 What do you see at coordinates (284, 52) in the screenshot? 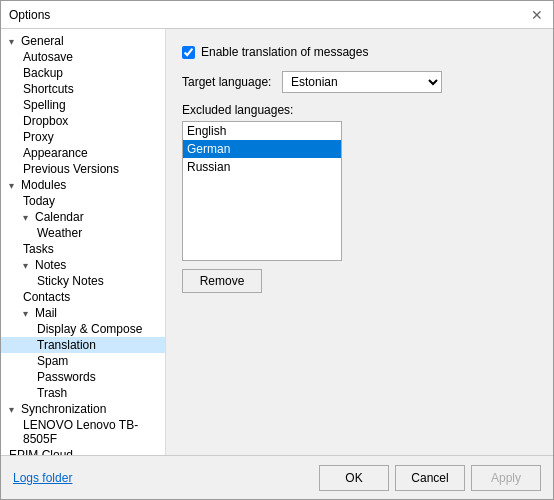
I see `enable-translation-label: Enable translation of messages` at bounding box center [284, 52].